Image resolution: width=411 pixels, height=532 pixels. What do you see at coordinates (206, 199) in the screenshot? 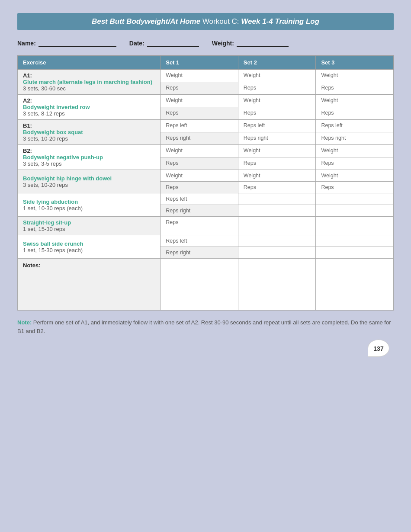
I see `table-row: Side lying abduction1 set, 10-30 reps (e…` at bounding box center [206, 199].